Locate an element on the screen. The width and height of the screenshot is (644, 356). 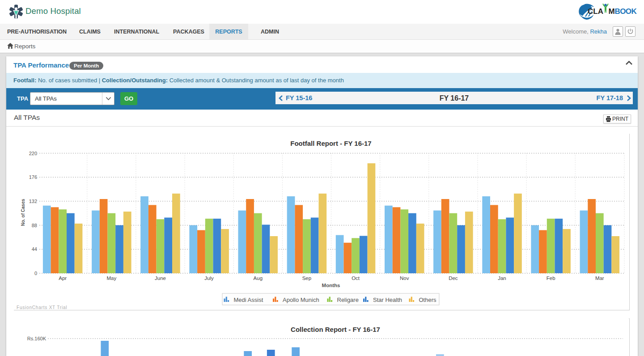
svg-text: Star Health is located at coordinates (387, 300).